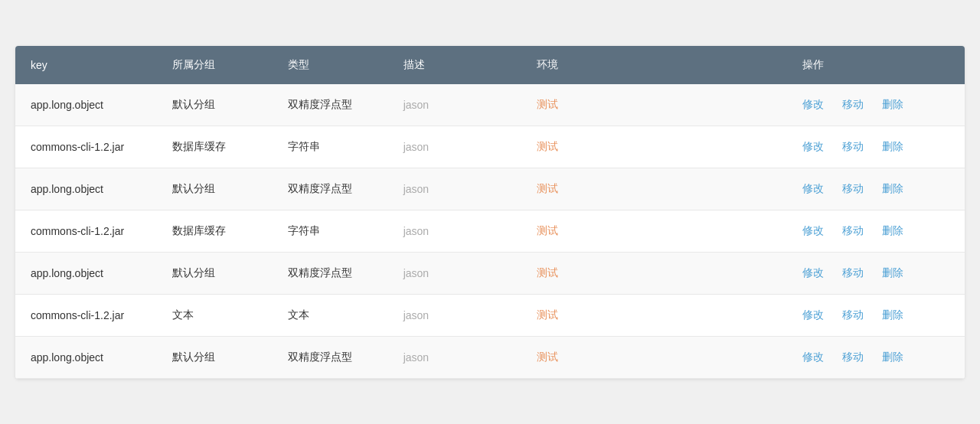 The image size is (980, 424). What do you see at coordinates (331, 65) in the screenshot?
I see `header-type: 类型` at bounding box center [331, 65].